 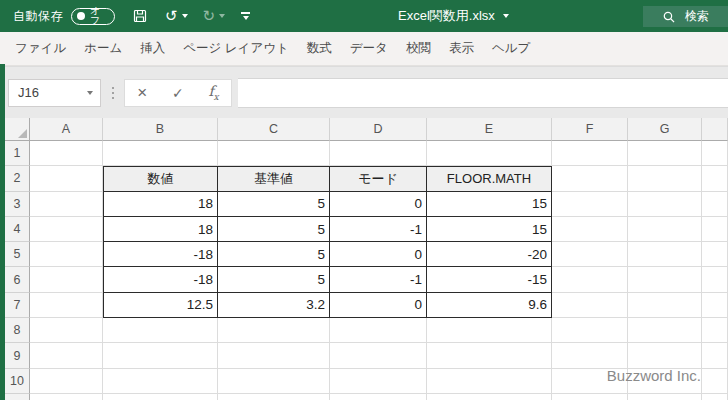 What do you see at coordinates (590, 330) in the screenshot?
I see `cell-f8` at bounding box center [590, 330].